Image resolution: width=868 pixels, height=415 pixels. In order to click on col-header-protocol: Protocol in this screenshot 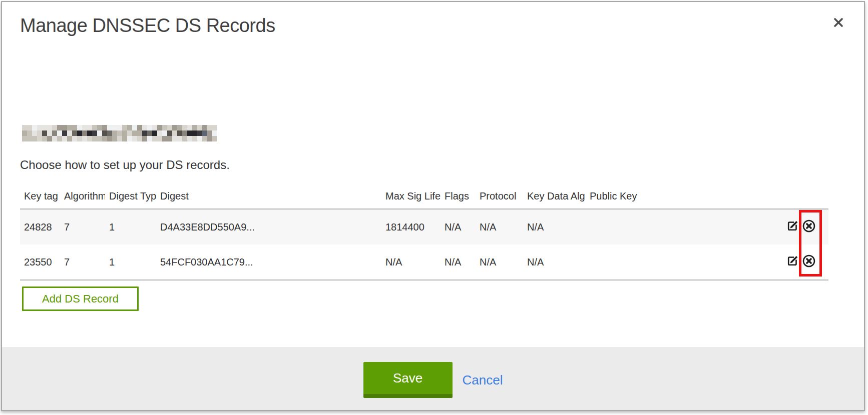, I will do `click(500, 196)`.